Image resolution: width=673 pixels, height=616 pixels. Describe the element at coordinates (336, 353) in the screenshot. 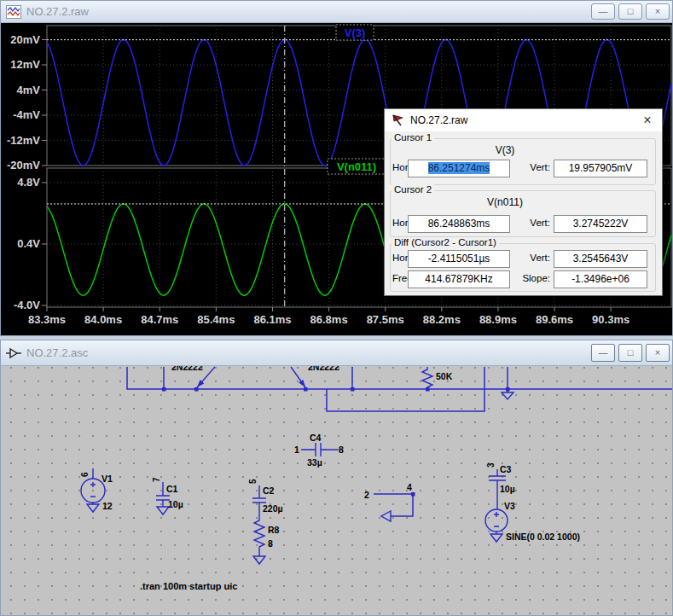

I see `schematic-window-titlebar: NO.27.2.asc — □ ×` at that location.